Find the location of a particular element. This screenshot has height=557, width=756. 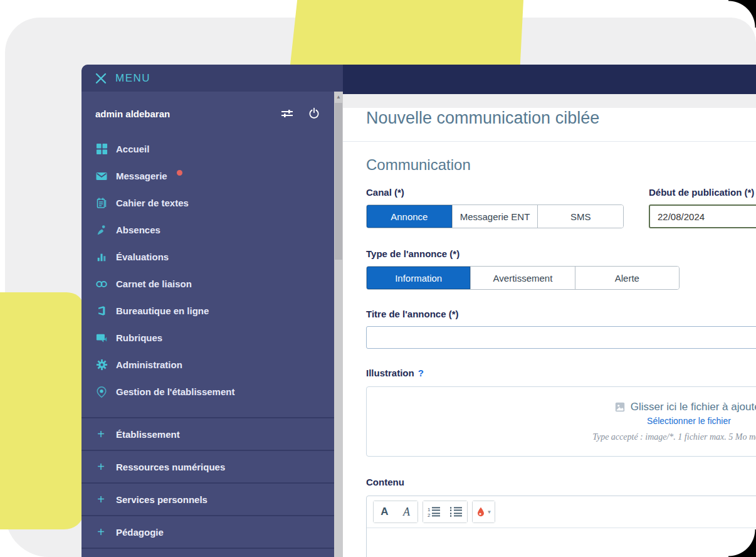

pin-icon is located at coordinates (102, 392).